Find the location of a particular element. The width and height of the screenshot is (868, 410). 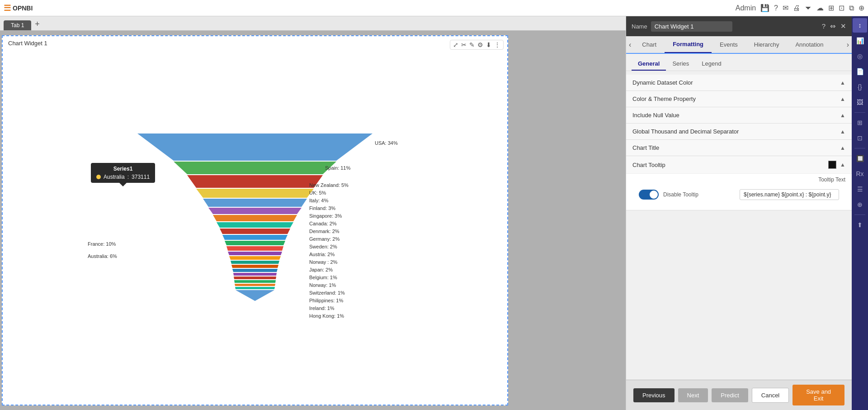

funnel-segment-denmark is located at coordinates (255, 243).